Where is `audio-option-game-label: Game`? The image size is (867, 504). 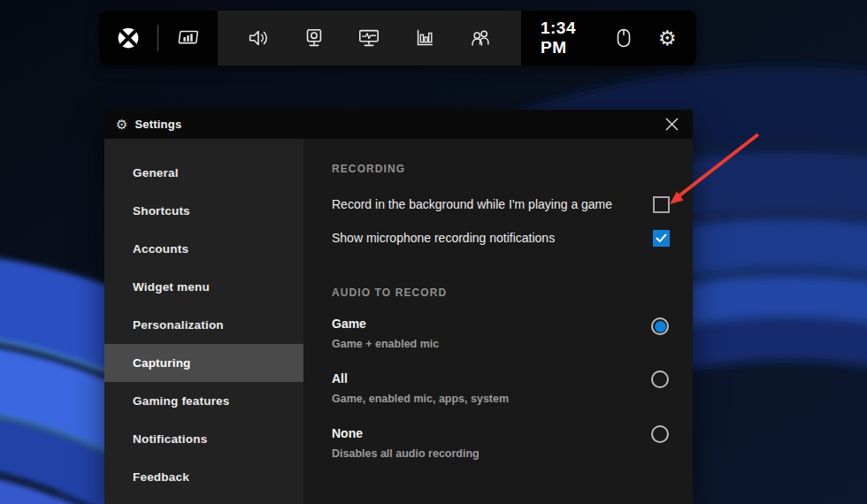 audio-option-game-label: Game is located at coordinates (349, 324).